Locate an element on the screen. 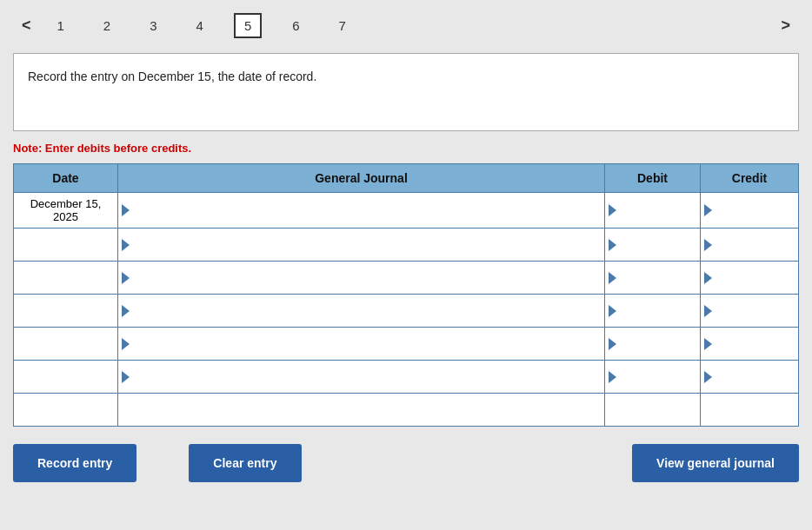 The width and height of the screenshot is (812, 530). instruction-box: Record the entry on December 15, the dat… is located at coordinates (406, 92).